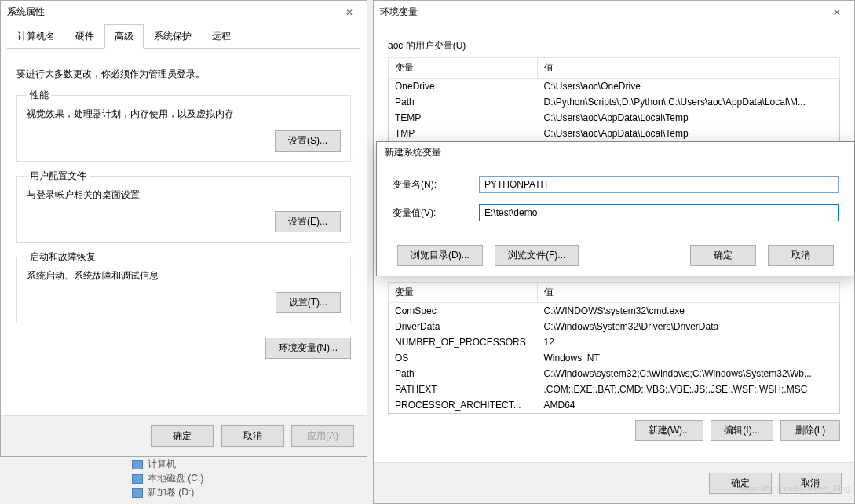  Describe the element at coordinates (614, 405) in the screenshot. I see `table-row: PROCESSOR_ARCHITECT...AMD64` at that location.